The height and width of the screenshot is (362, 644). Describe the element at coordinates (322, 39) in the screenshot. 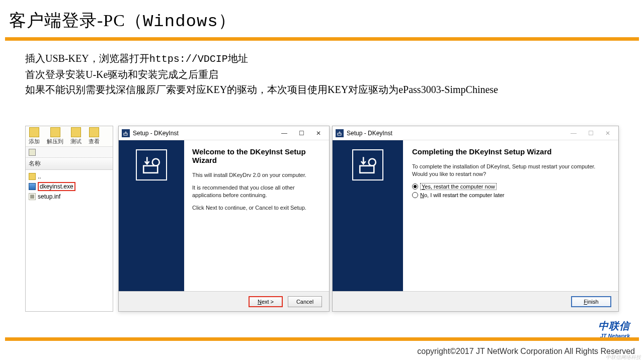

I see `title-divider` at that location.